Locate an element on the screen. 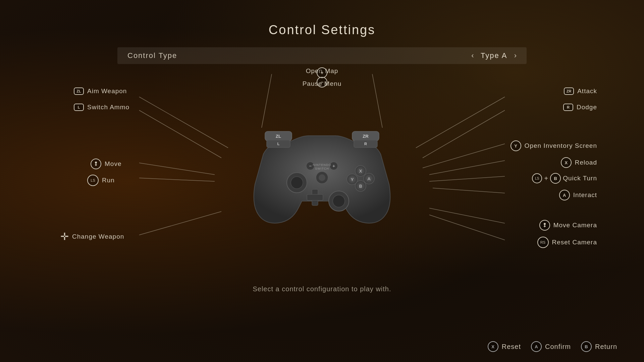 Image resolution: width=644 pixels, height=362 pixels. move-camera-icon is located at coordinates (545, 225).